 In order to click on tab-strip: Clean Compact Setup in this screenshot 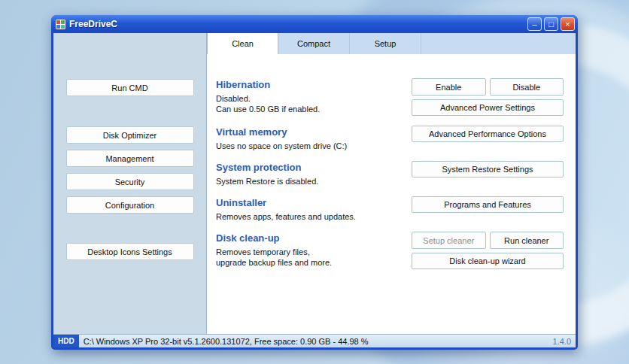, I will do `click(391, 44)`.